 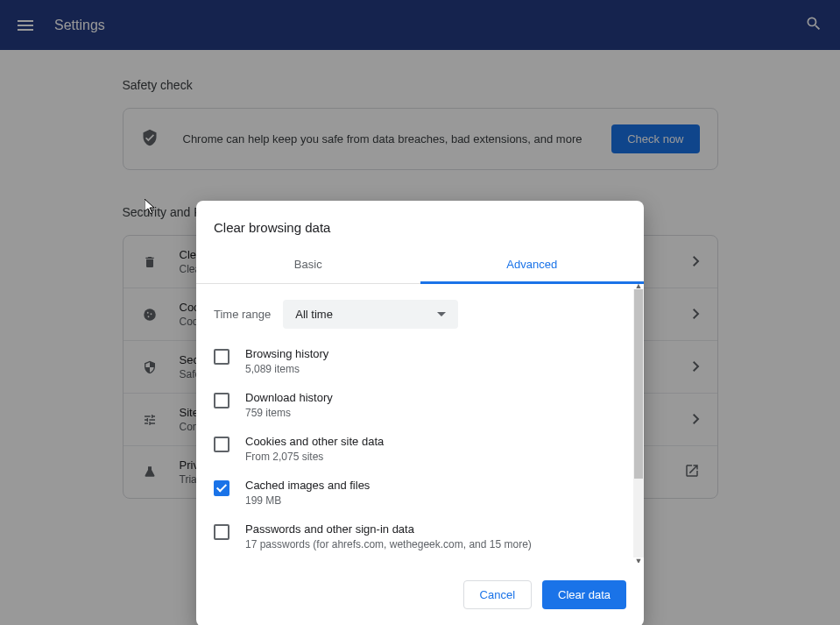 I want to click on check-title: Browsing history, so click(x=287, y=354).